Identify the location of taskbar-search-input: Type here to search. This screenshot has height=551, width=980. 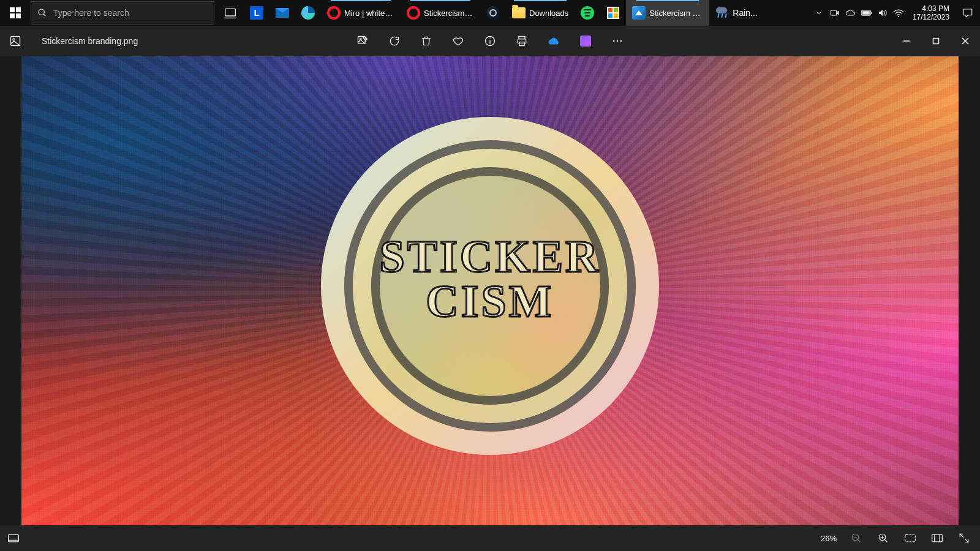
(123, 13).